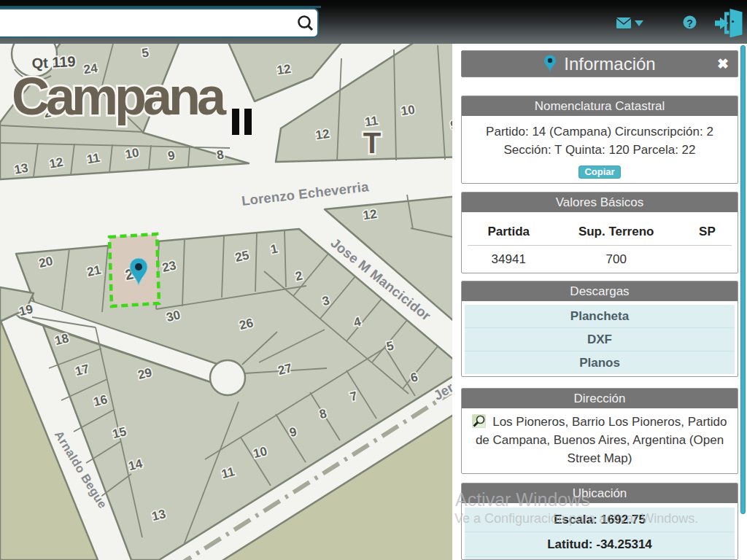 The image size is (747, 560). Describe the element at coordinates (21, 169) in the screenshot. I see `svg-text: 13` at that location.